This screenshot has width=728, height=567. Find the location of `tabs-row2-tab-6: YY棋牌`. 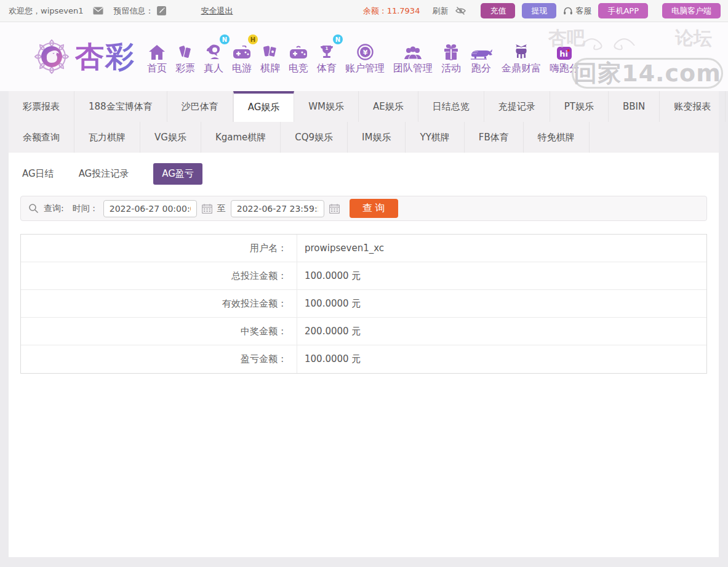

tabs-row2-tab-6: YY棋牌 is located at coordinates (434, 137).